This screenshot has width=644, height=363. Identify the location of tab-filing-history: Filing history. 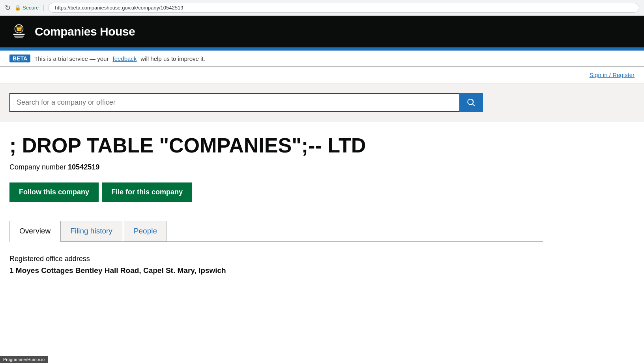
(92, 231).